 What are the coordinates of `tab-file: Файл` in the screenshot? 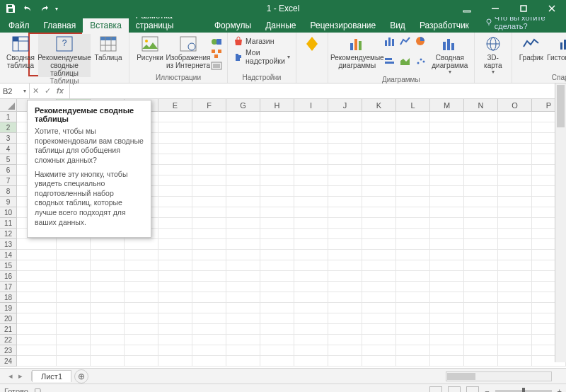 It's located at (19, 25).